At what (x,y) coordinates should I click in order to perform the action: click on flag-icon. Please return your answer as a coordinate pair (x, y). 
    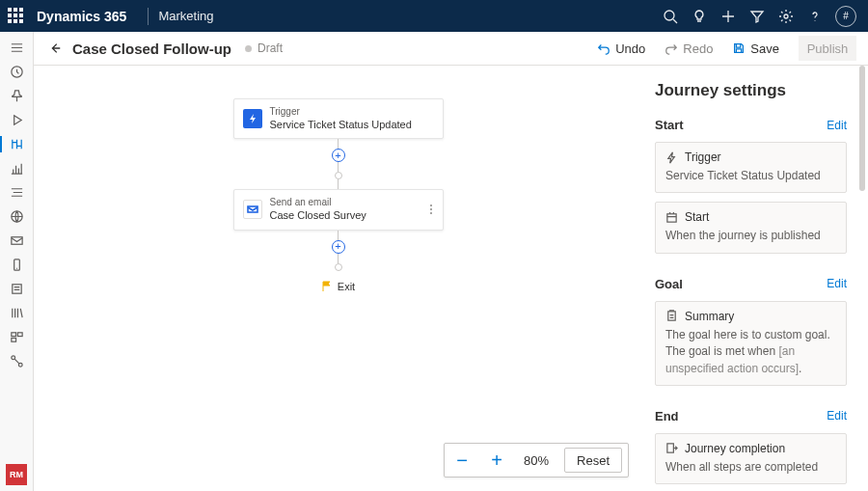
    Looking at the image, I should click on (327, 286).